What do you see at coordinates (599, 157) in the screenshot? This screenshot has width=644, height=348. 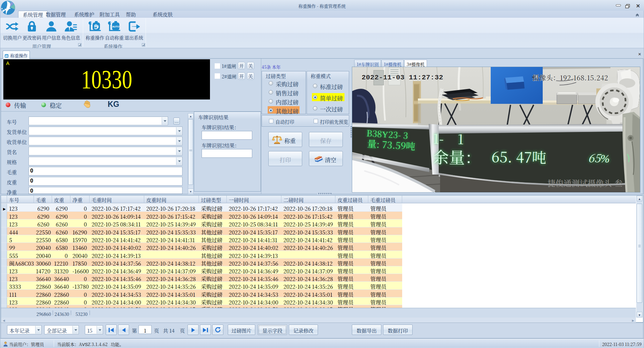 I see `svg-text: 65%` at bounding box center [599, 157].